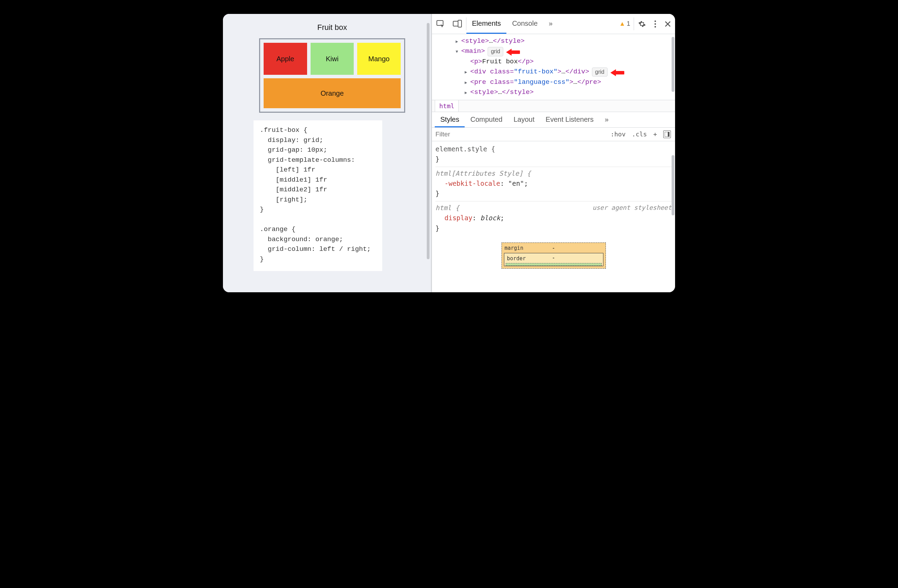 The image size is (898, 588). Describe the element at coordinates (554, 219) in the screenshot. I see `rule-html-ua: html {user agent stylesheet display: blo…` at that location.